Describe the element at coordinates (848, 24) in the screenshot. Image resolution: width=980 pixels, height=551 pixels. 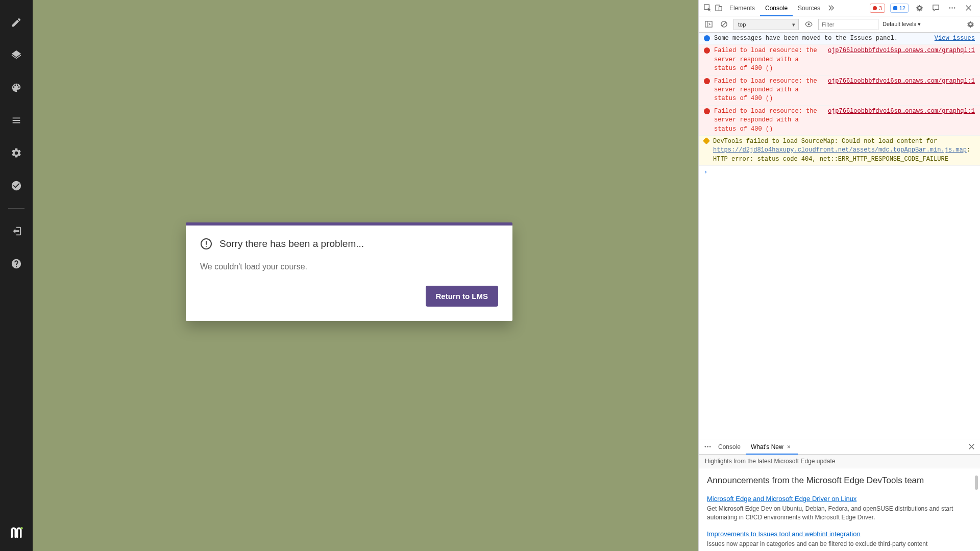
I see `console-filter-input` at that location.